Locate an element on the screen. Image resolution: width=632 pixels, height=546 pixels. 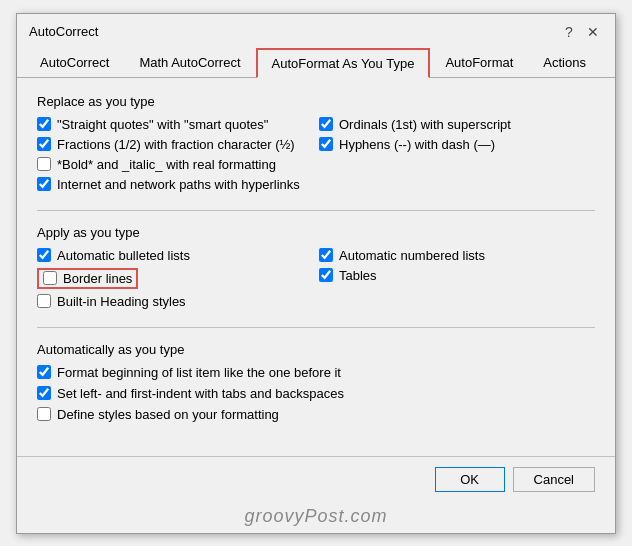
replace-options: "Straight quotes" with "smart quotes" Fr… is located at coordinates (316, 154).